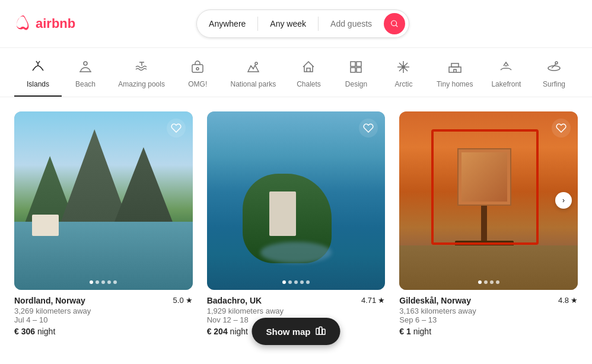  Describe the element at coordinates (253, 68) in the screenshot. I see `national-parks-icon` at that location.